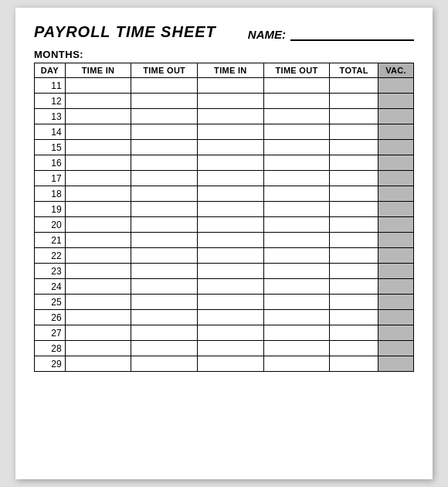 The image size is (448, 487). Describe the element at coordinates (50, 86) in the screenshot. I see `cell-day: 11` at that location.